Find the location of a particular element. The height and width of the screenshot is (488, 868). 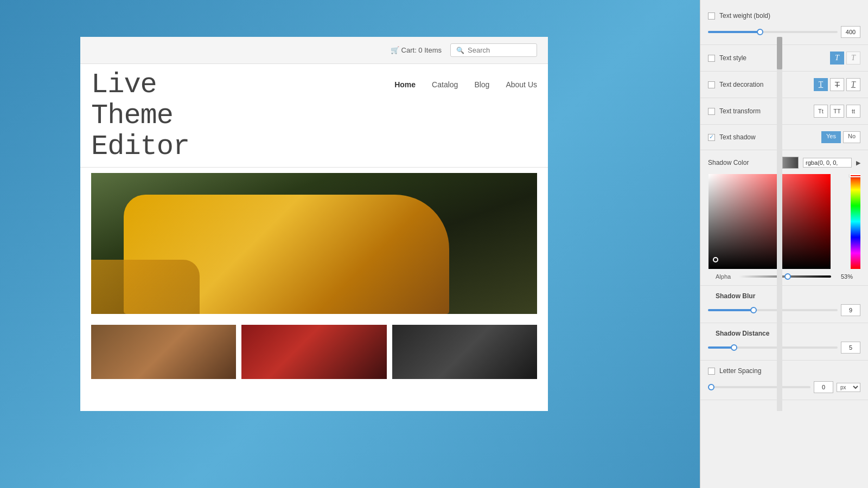

text-weight-row: Text weight (bold) is located at coordinates (784, 16).